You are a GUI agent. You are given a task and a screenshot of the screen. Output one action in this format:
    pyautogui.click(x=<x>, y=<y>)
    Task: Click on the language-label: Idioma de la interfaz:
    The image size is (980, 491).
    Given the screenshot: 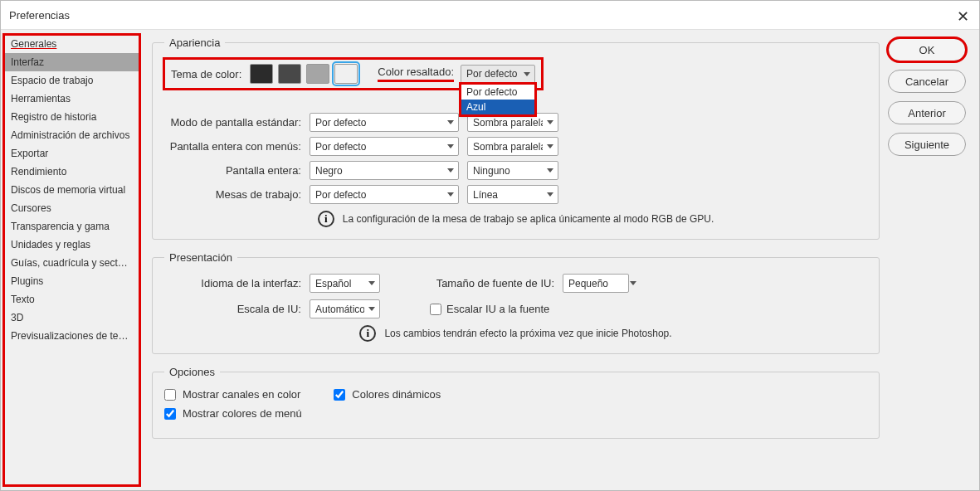 What is the action you would take?
    pyautogui.click(x=232, y=284)
    